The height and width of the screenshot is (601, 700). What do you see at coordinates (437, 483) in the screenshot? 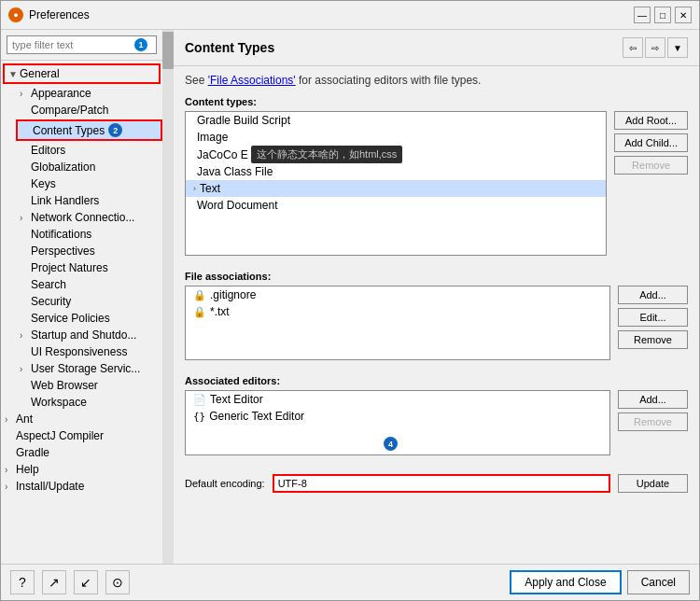
I see `encoding-row: Default encoding: Update` at bounding box center [437, 483].